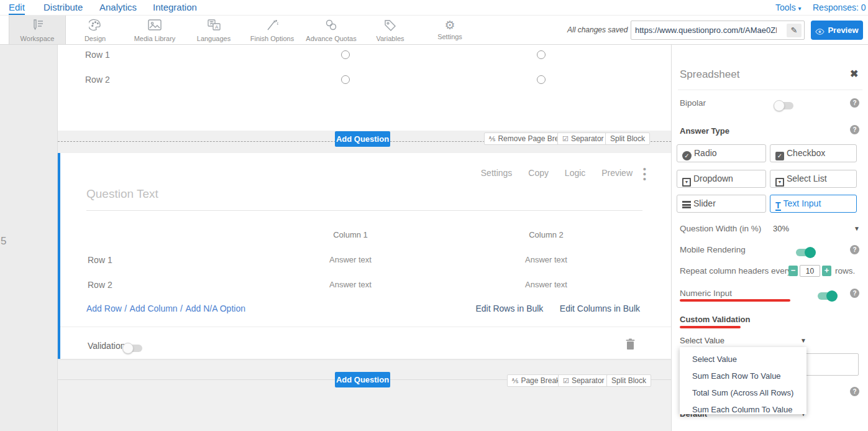 The height and width of the screenshot is (431, 868). What do you see at coordinates (17, 9) in the screenshot?
I see `nav-edit: Edit` at bounding box center [17, 9].